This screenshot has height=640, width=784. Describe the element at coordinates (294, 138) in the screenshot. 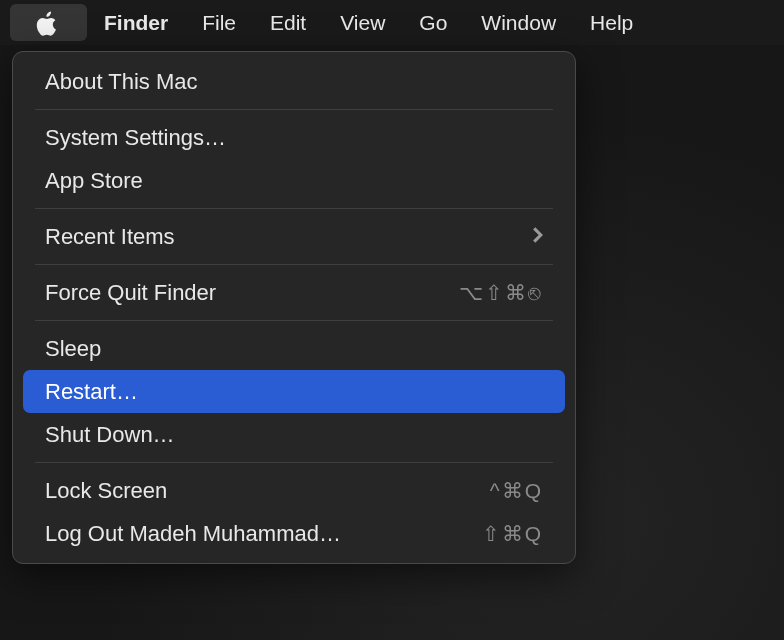

I see `menu-item-system-settings: System Settings…` at that location.